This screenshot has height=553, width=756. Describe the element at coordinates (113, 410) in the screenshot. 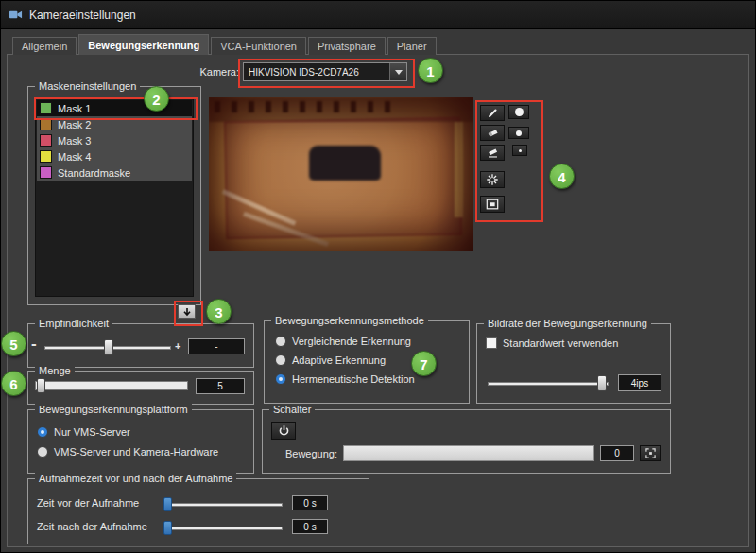

I see `platform-legend: Bewegungserkennungsplattform` at that location.